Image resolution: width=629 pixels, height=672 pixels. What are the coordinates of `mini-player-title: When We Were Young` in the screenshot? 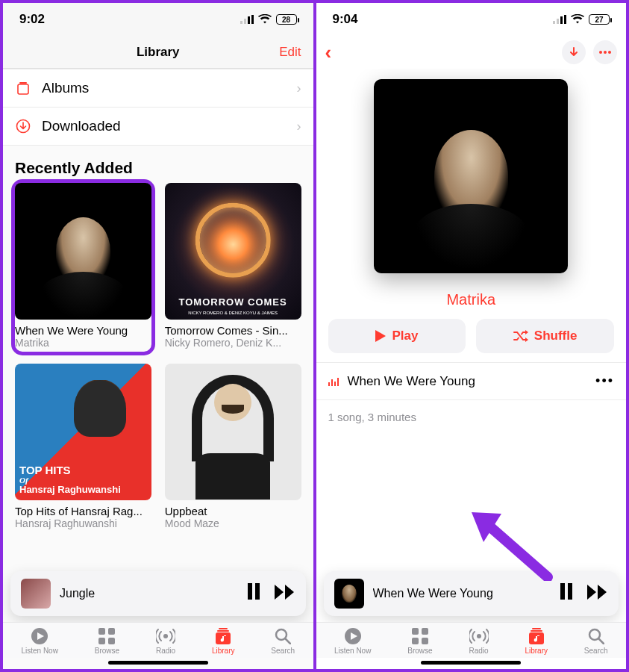 It's located at (462, 594).